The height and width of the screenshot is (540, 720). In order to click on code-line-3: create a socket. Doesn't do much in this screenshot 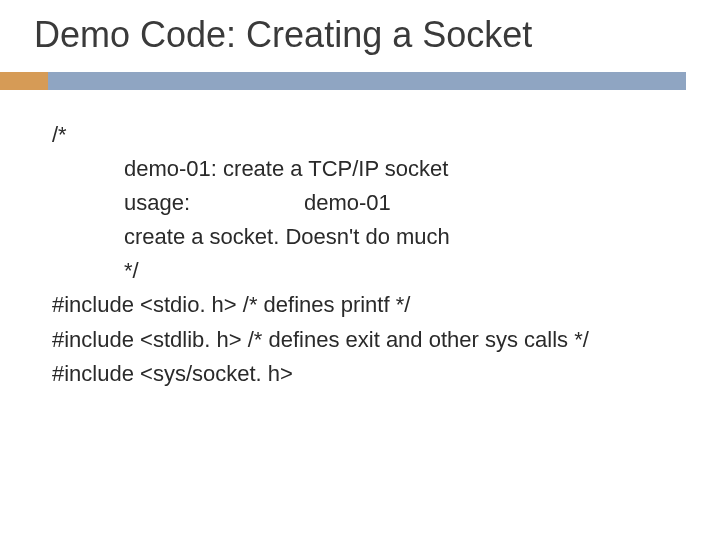, I will do `click(369, 237)`.